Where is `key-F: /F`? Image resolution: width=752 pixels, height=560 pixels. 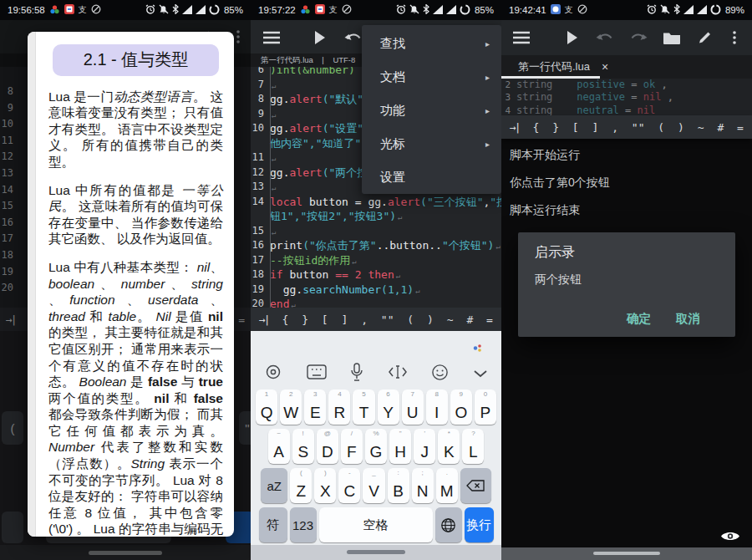 key-F: /F is located at coordinates (352, 446).